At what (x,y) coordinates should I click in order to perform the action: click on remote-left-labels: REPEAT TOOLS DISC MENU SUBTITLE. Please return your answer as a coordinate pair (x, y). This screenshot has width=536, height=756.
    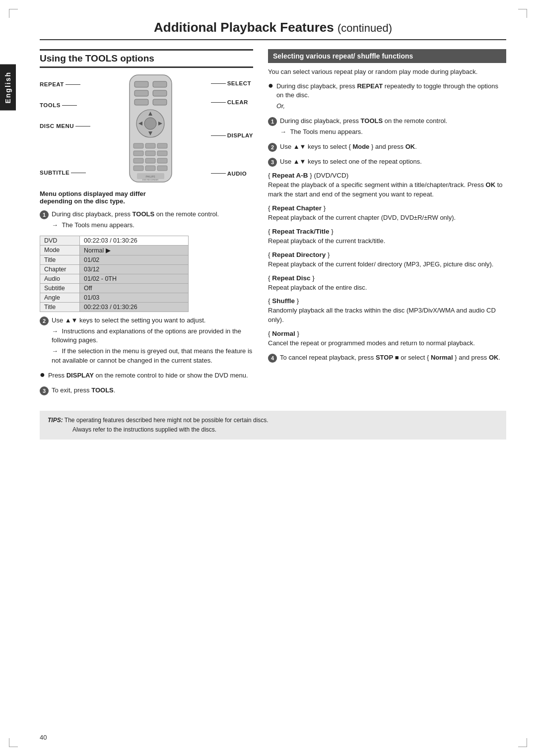
    Looking at the image, I should click on (67, 128).